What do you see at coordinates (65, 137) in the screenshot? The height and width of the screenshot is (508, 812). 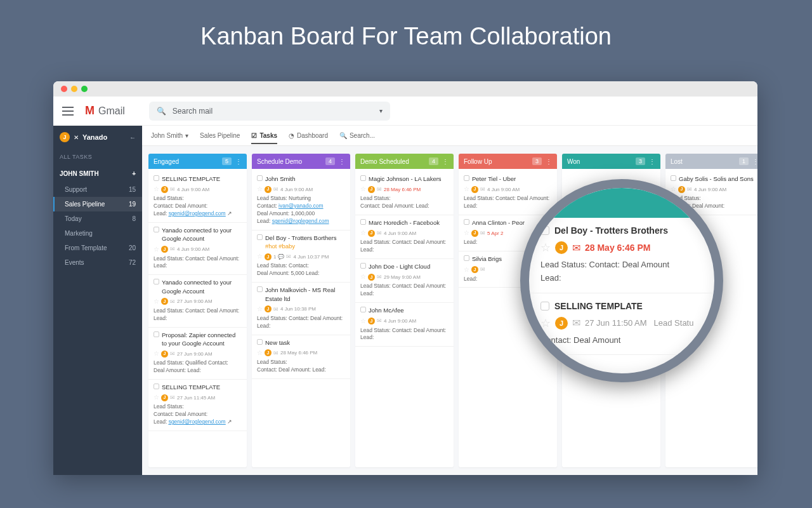 I see `user-avatar-icon: J` at bounding box center [65, 137].